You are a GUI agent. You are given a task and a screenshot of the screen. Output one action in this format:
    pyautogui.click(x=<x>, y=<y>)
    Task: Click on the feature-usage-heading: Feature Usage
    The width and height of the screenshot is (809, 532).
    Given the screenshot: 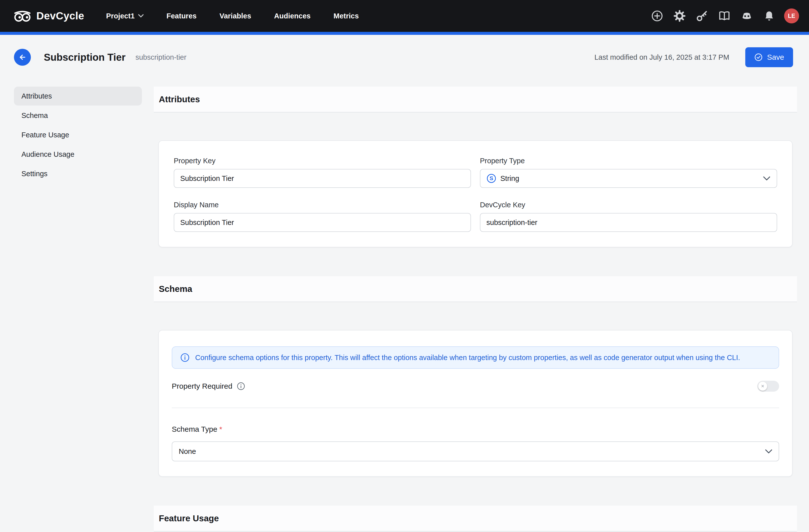 What is the action you would take?
    pyautogui.click(x=189, y=518)
    